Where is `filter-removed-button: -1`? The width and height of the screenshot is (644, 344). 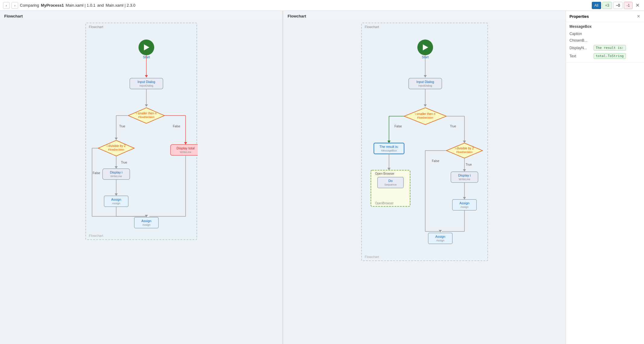
filter-removed-button: -1 is located at coordinates (628, 5).